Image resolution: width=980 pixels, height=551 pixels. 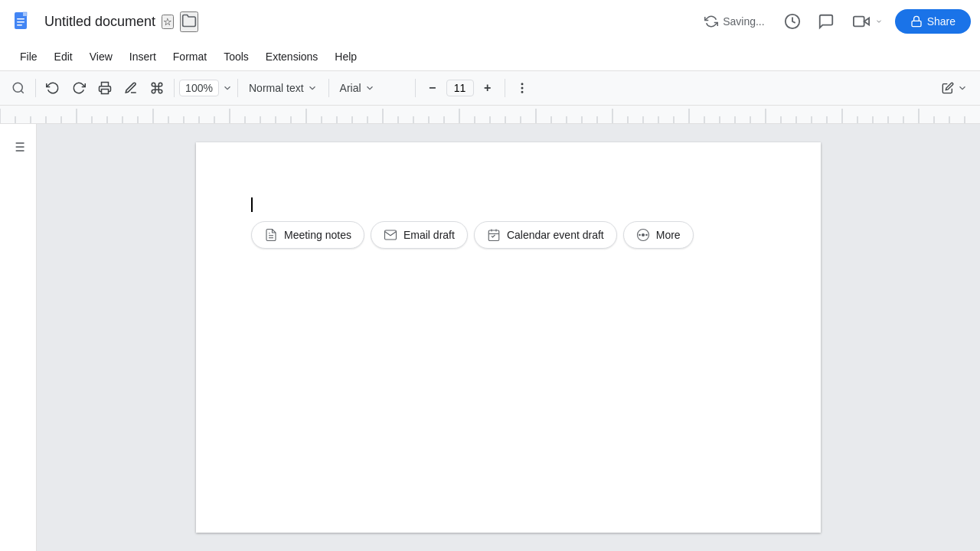 What do you see at coordinates (826, 21) in the screenshot?
I see `comments-icon` at bounding box center [826, 21].